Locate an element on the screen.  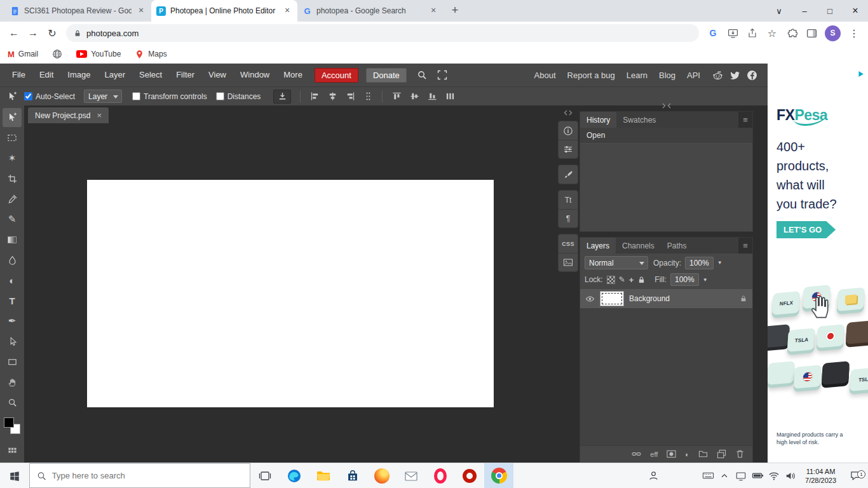
gradient-tool-button is located at coordinates (12, 240).